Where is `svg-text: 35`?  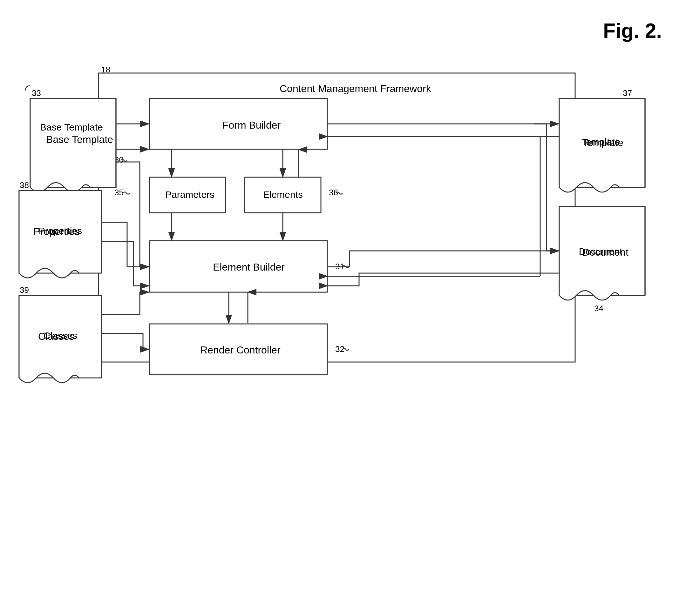
svg-text: 35 is located at coordinates (119, 192).